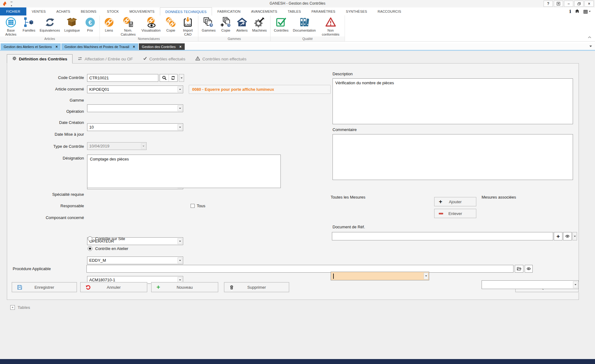  I want to click on nom-calculees-icon, so click(128, 22).